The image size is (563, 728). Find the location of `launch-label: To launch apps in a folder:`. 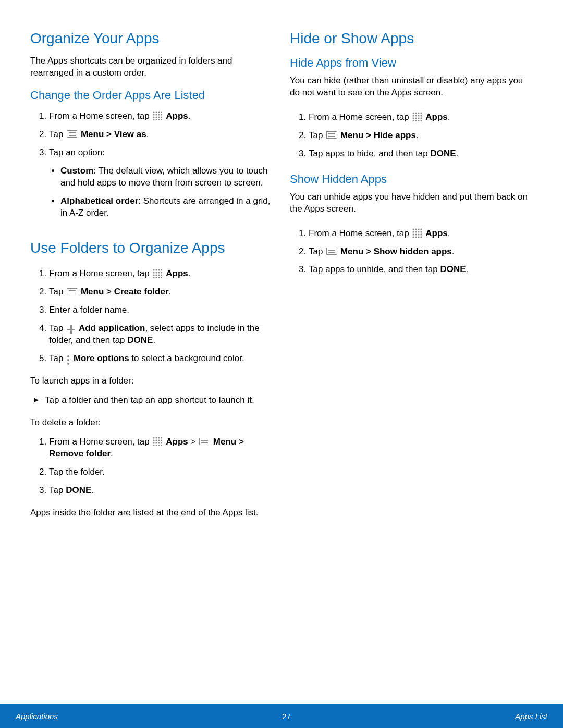

launch-label: To launch apps in a folder: is located at coordinates (152, 381).